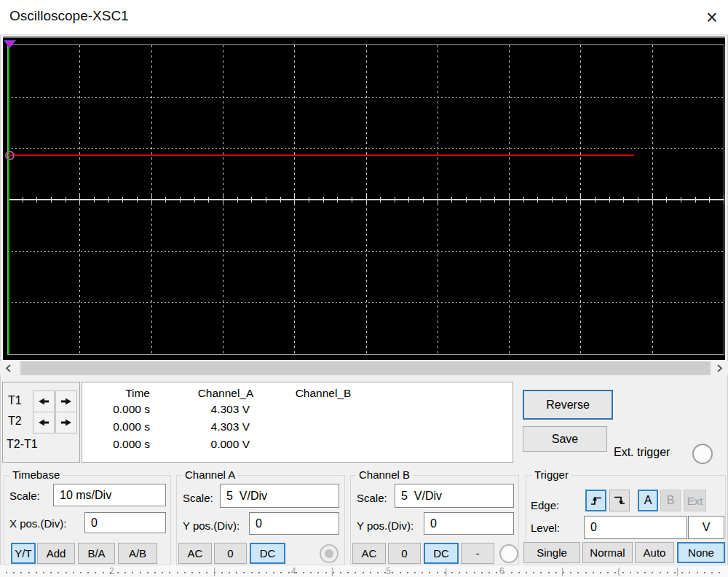 Image resolution: width=728 pixels, height=577 pixels. Describe the element at coordinates (626, 520) in the screenshot. I see `trigger-group: Trigger Edge: A B Ext Level: V Single No…` at that location.